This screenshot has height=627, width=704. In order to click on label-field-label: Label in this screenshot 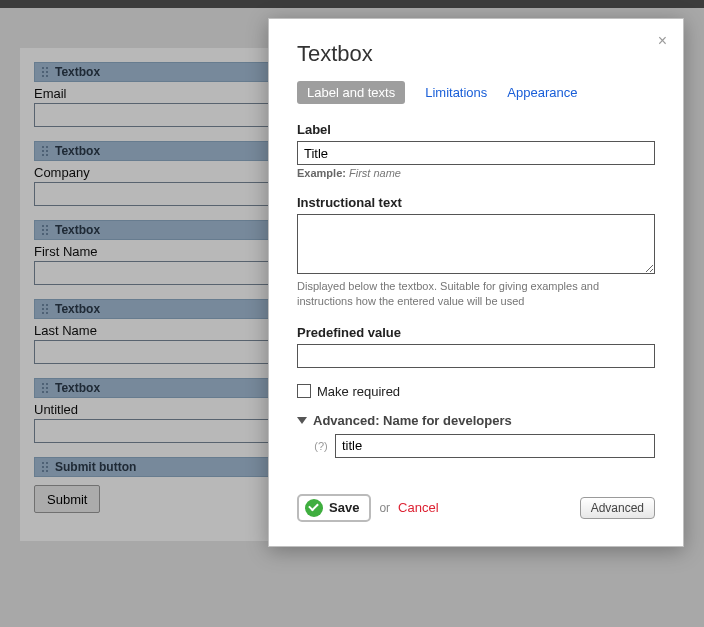, I will do `click(476, 130)`.